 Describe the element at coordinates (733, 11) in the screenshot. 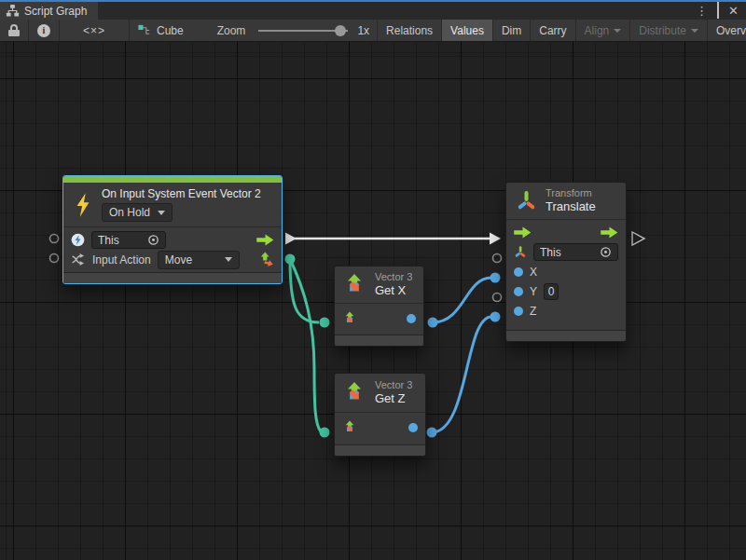

I see `close-icon: ✕` at that location.